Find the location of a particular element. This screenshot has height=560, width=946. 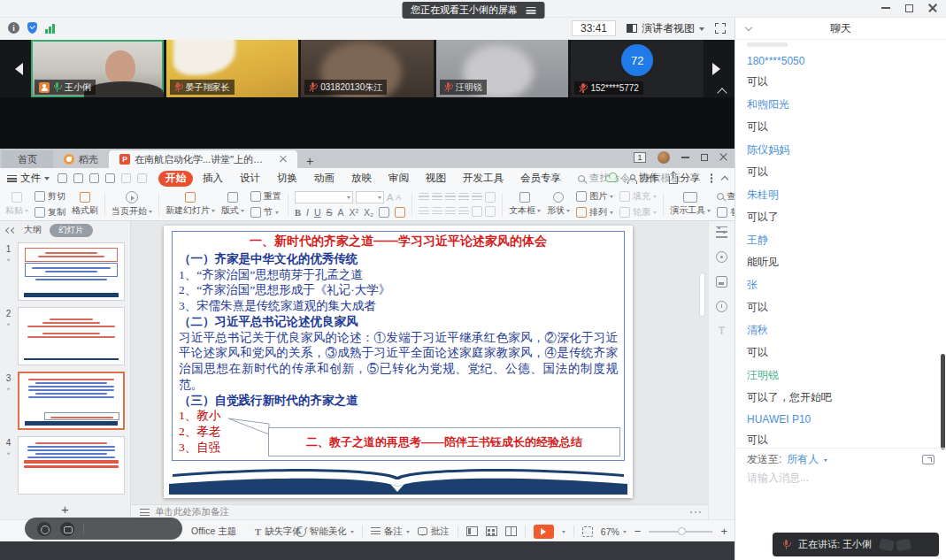

print-preview-icon is located at coordinates (94, 179).